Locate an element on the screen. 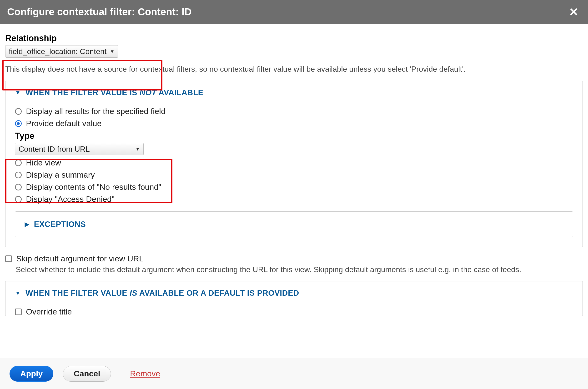 Image resolution: width=588 pixels, height=389 pixels. radio-label: Provide default value is located at coordinates (64, 124).